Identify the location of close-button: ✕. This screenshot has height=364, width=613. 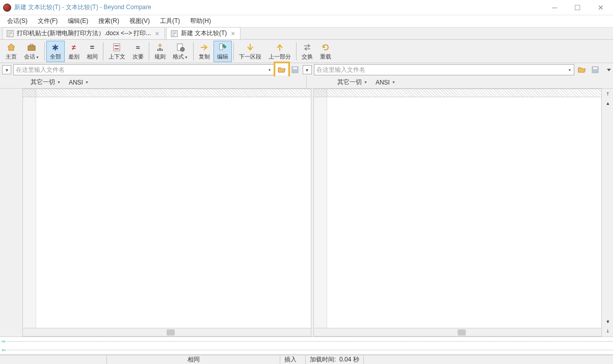
(600, 8).